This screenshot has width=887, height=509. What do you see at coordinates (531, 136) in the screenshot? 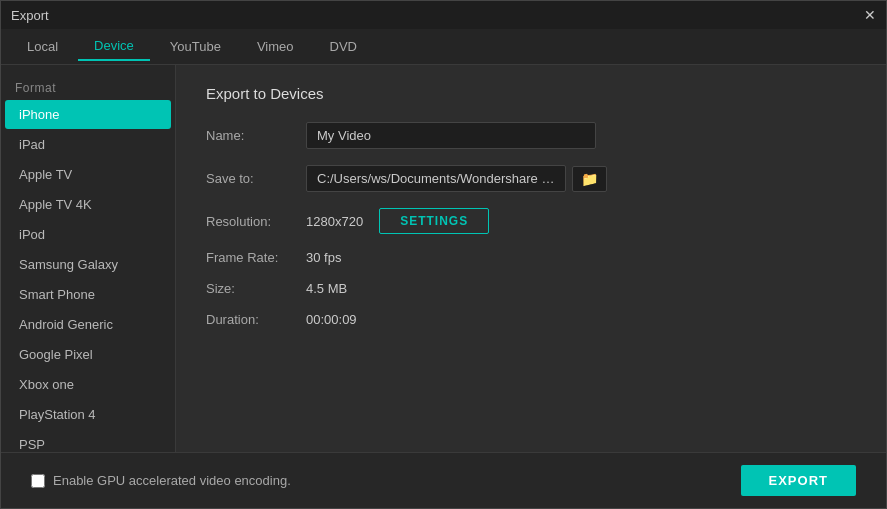
I see `name-row: Name:` at bounding box center [531, 136].